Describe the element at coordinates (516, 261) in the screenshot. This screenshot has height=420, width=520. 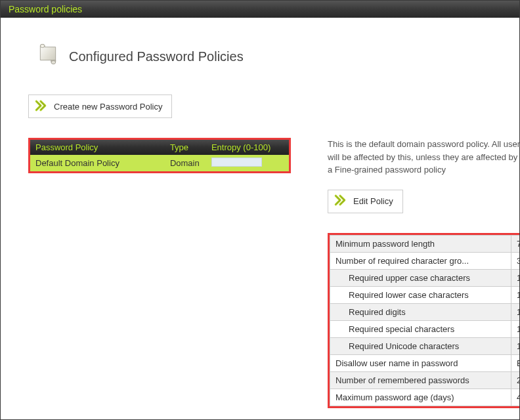
I see `details-value: 3` at that location.